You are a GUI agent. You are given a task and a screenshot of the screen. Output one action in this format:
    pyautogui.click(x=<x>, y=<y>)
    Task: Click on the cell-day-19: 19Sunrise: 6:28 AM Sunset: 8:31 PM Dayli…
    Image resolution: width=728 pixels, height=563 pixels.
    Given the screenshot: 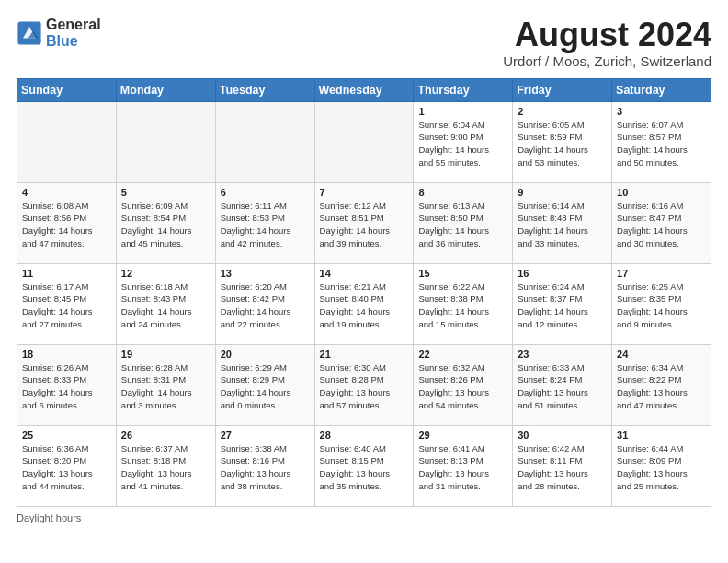 What is the action you would take?
    pyautogui.click(x=165, y=385)
    